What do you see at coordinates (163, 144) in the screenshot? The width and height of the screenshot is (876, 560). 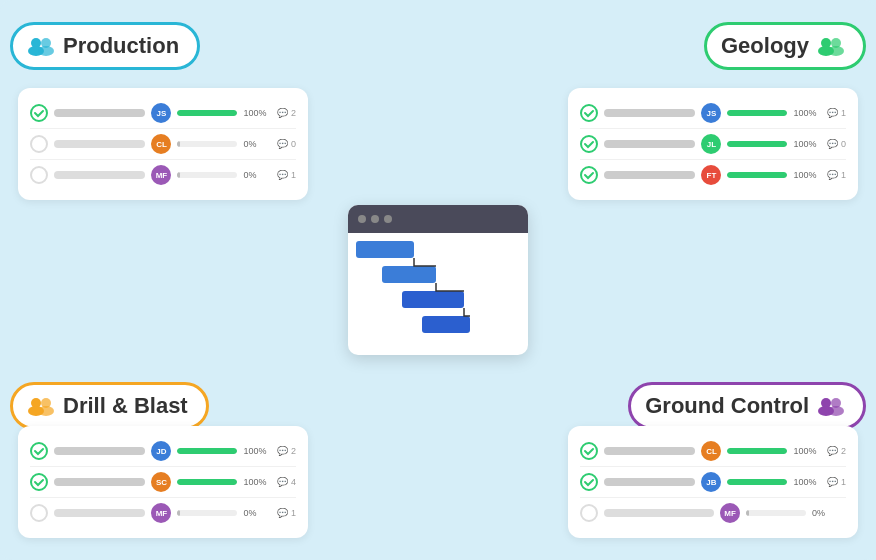 I see `production-card: JS 100% 💬 2 CL 0% 💬 0 MF 0% 💬 1` at bounding box center [163, 144].